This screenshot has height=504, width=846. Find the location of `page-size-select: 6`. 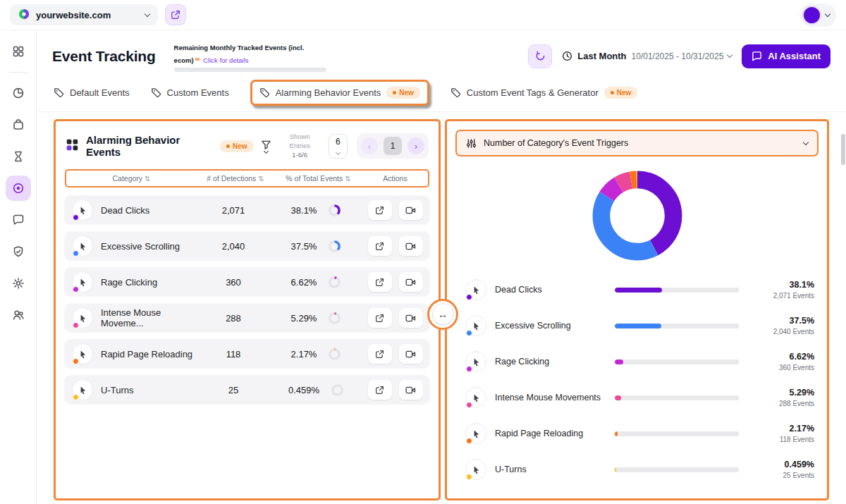

page-size-select: 6 is located at coordinates (338, 147).